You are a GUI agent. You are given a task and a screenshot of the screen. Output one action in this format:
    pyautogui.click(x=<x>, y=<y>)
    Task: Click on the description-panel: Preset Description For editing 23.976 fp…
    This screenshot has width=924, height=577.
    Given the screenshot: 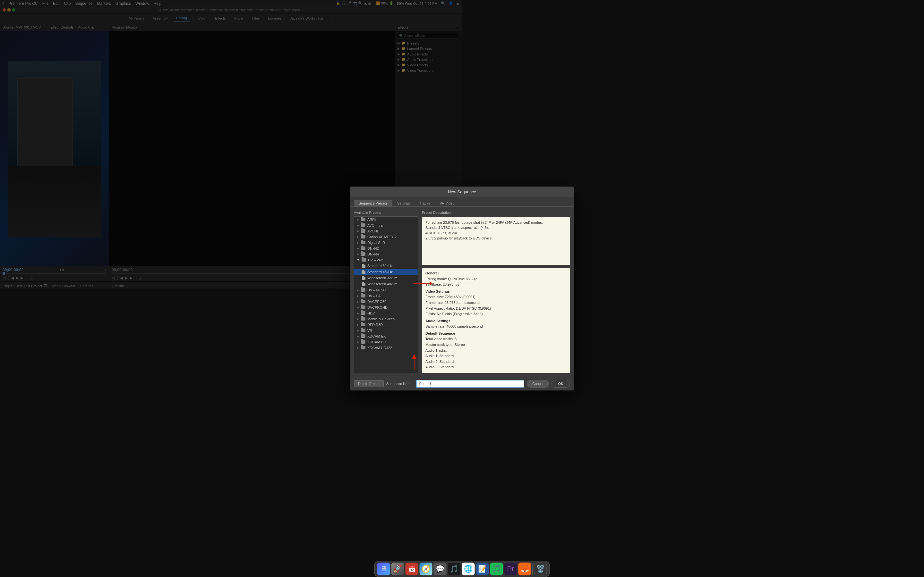 What is the action you would take?
    pyautogui.click(x=442, y=250)
    